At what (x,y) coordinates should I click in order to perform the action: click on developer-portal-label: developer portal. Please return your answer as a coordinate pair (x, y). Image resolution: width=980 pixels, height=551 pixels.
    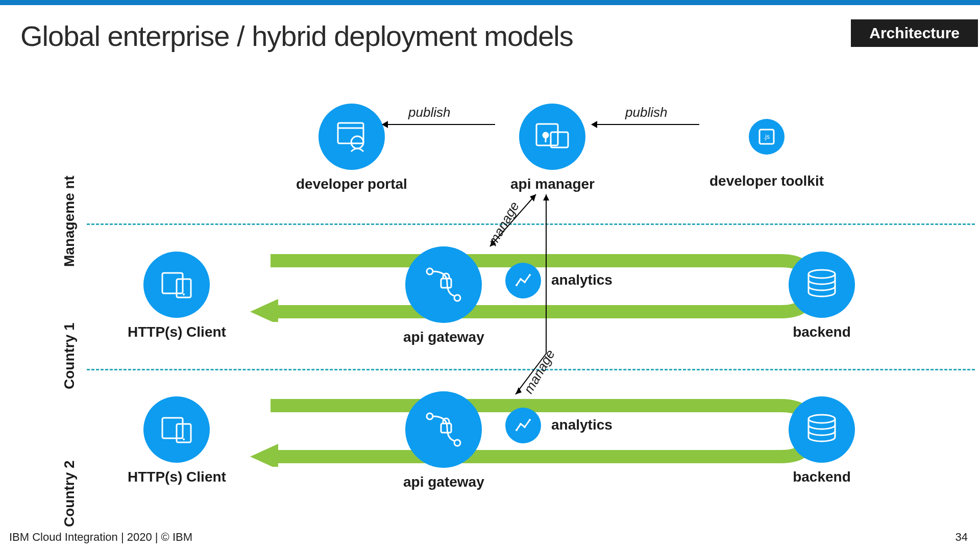
    Looking at the image, I should click on (352, 184).